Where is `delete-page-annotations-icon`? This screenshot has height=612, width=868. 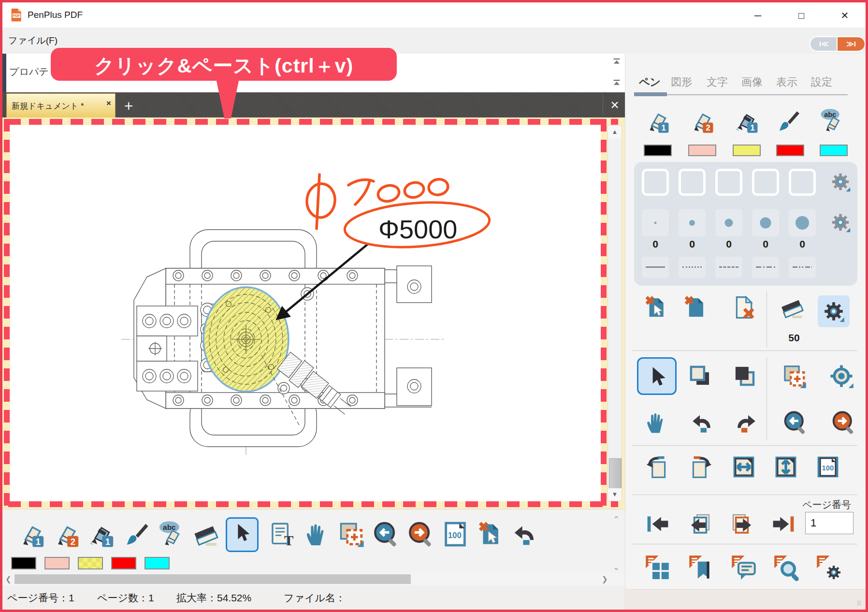
delete-page-annotations-icon is located at coordinates (694, 307).